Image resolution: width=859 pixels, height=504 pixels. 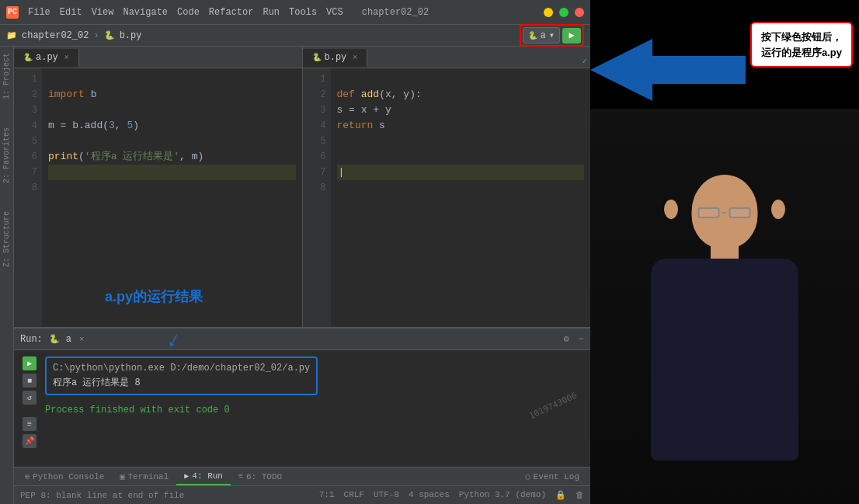 I want to click on gear-icon: ⚙, so click(x=567, y=339).